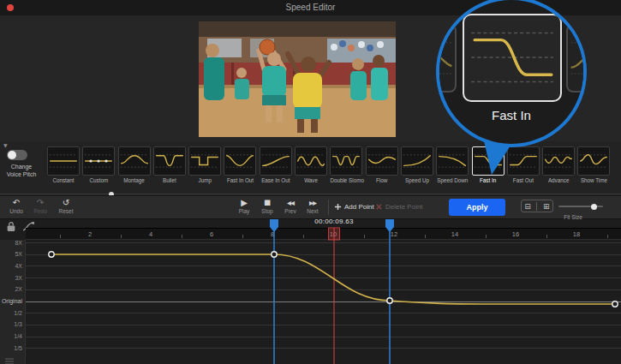  I want to click on redo-button: ↷ Redo, so click(40, 206).